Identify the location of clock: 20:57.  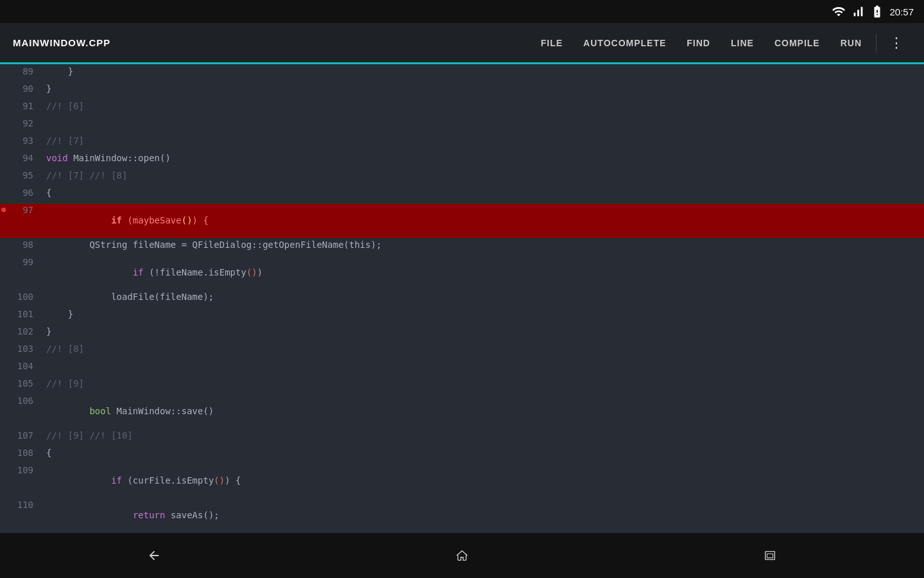
(902, 12).